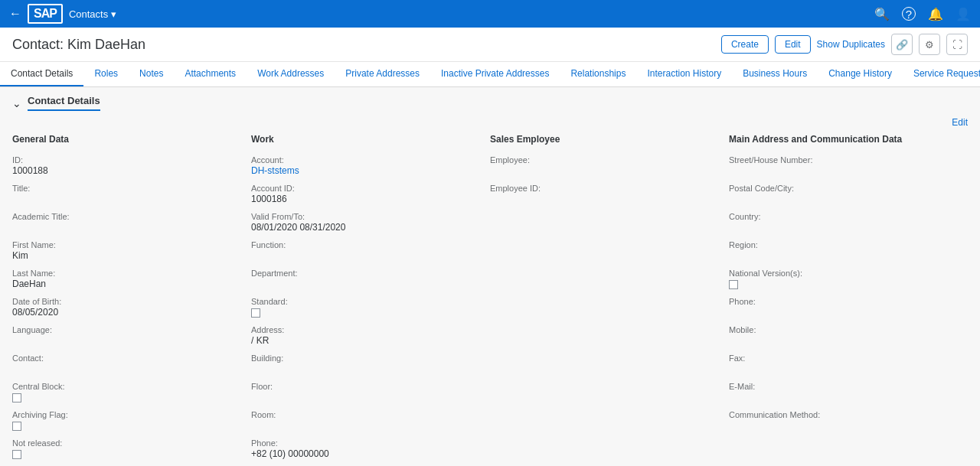 This screenshot has height=466, width=980. I want to click on general-data-title: General Data, so click(129, 143).